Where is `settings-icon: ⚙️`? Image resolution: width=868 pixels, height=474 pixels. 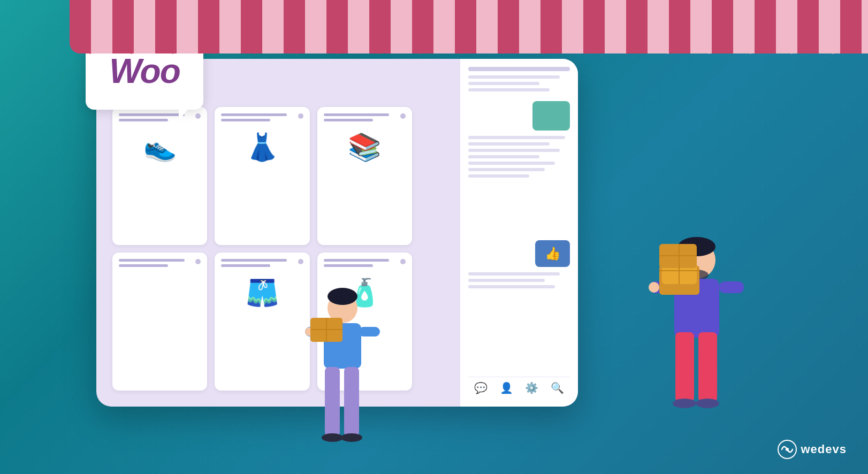
settings-icon: ⚙️ is located at coordinates (532, 388).